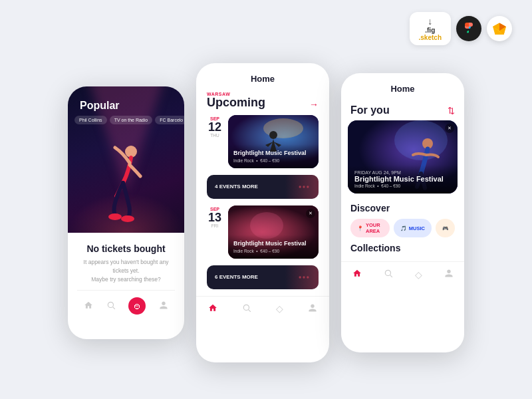 This screenshot has height=399, width=532. Describe the element at coordinates (451, 110) in the screenshot. I see `filter-icon: ⇅` at that location.